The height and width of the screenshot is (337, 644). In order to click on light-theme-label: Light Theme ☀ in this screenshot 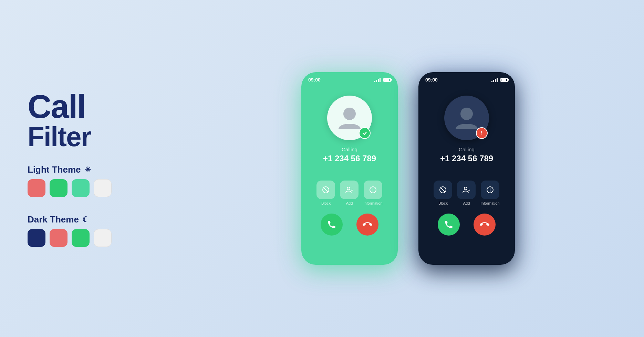, I will do `click(100, 170)`.